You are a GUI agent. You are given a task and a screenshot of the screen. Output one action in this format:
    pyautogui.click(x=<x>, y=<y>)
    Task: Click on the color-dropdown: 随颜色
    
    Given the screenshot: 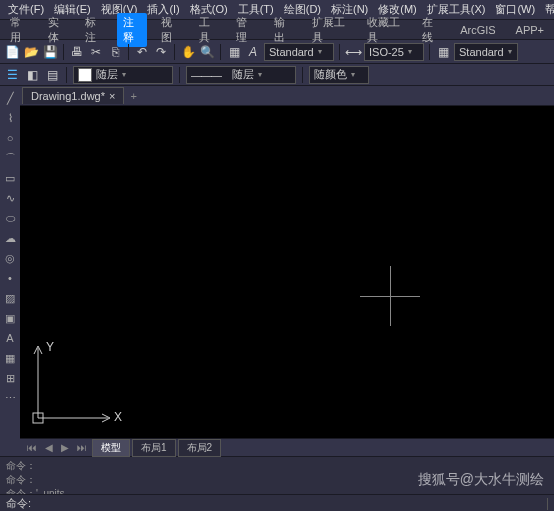 What is the action you would take?
    pyautogui.click(x=339, y=75)
    